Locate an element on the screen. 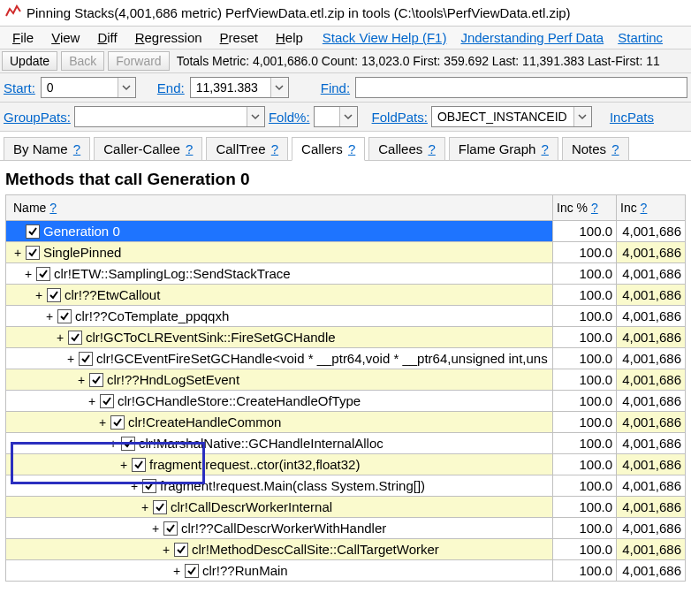  col-name-header: Name ? is located at coordinates (279, 208).